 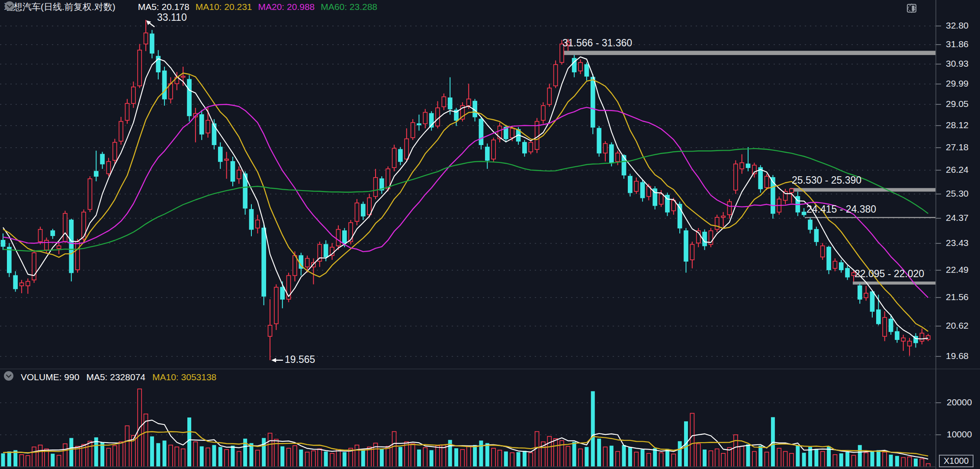 I want to click on axis-ticks, so click(x=938, y=230).